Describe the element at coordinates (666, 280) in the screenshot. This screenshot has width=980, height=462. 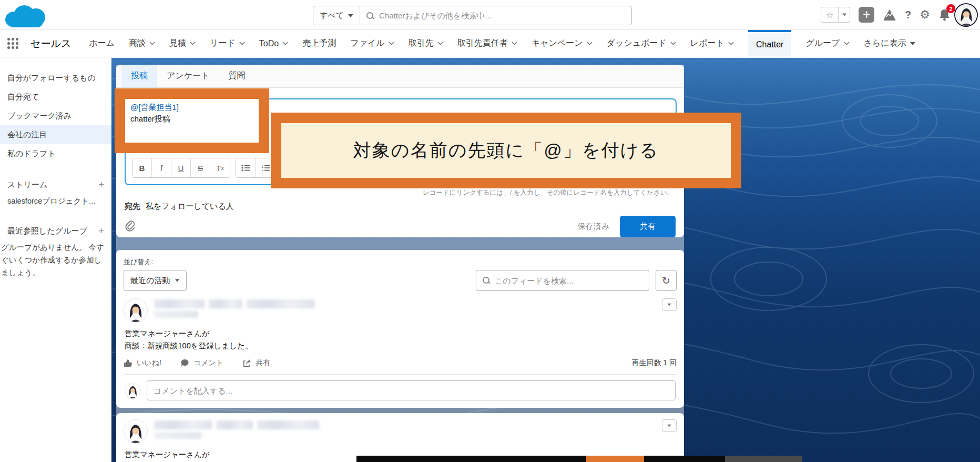
I see `refresh-feed-button: ↻` at that location.